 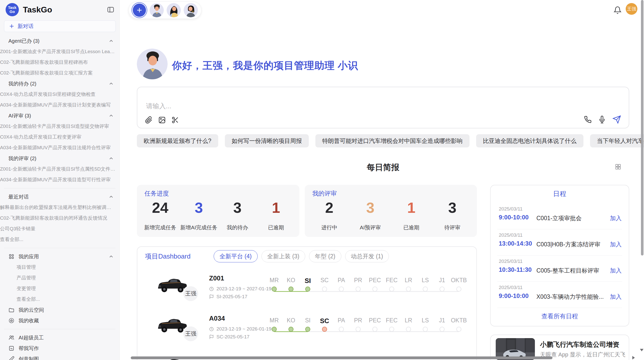 I want to click on filter-pill: 年型 (2), so click(x=325, y=256).